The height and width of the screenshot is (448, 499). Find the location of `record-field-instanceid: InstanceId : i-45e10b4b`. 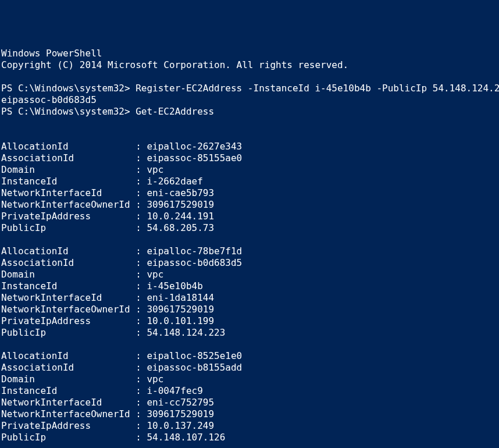

record-field-instanceid: InstanceId : i-45e10b4b is located at coordinates (250, 286).